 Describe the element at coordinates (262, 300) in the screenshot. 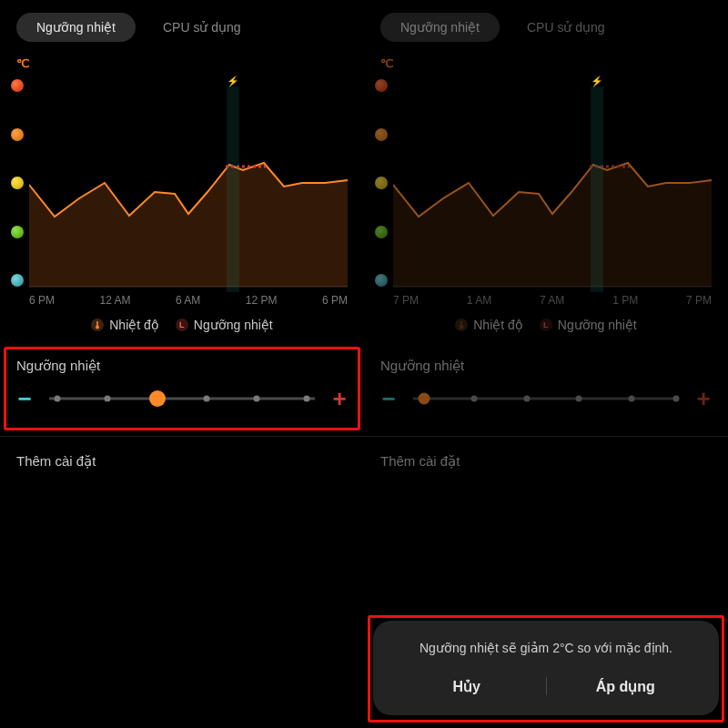

I see `x-tick: 12 PM` at that location.